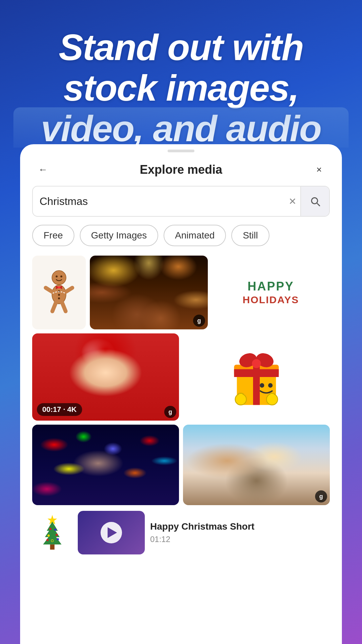 The width and height of the screenshot is (362, 644). Describe the element at coordinates (52, 533) in the screenshot. I see `christmas-tree-icon` at that location.